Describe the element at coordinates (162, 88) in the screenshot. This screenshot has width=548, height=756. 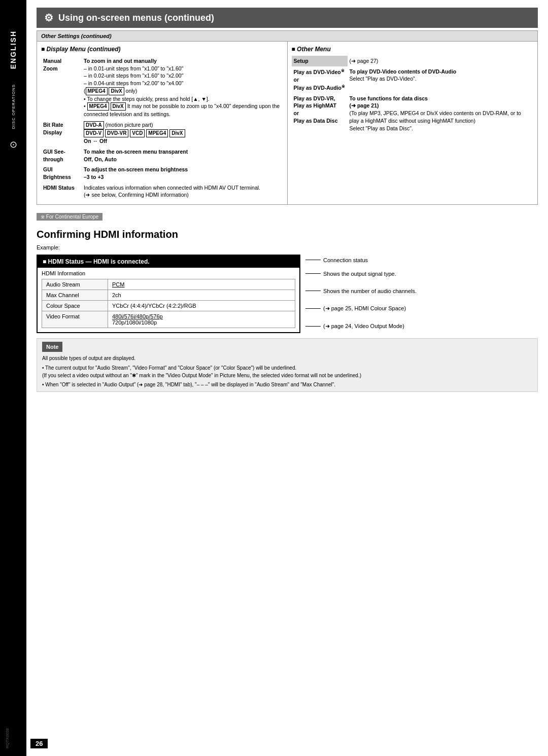
I see `table-row: ManualZoom To zoom in and out manually –…` at that location.